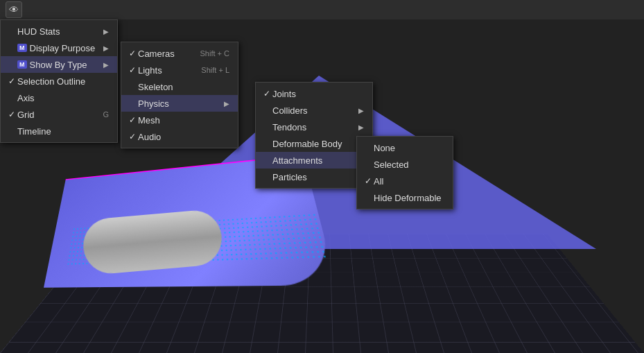 The image size is (644, 353). What do you see at coordinates (314, 110) in the screenshot?
I see `menu-item-colliders: Colliders ▶` at bounding box center [314, 110].